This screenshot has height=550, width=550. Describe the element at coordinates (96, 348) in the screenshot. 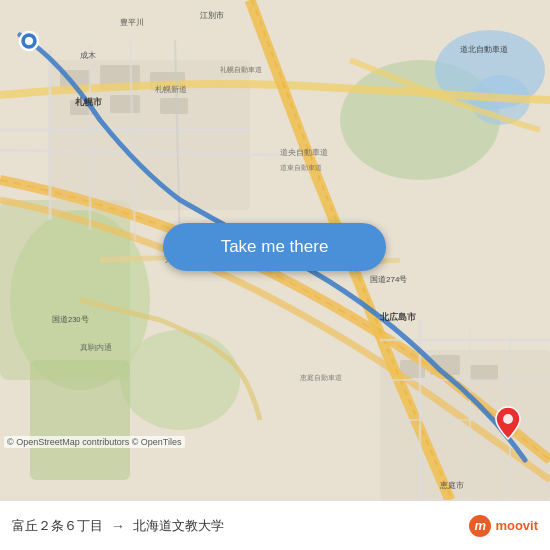

I see `svg-text: 真駒内通` at that location.